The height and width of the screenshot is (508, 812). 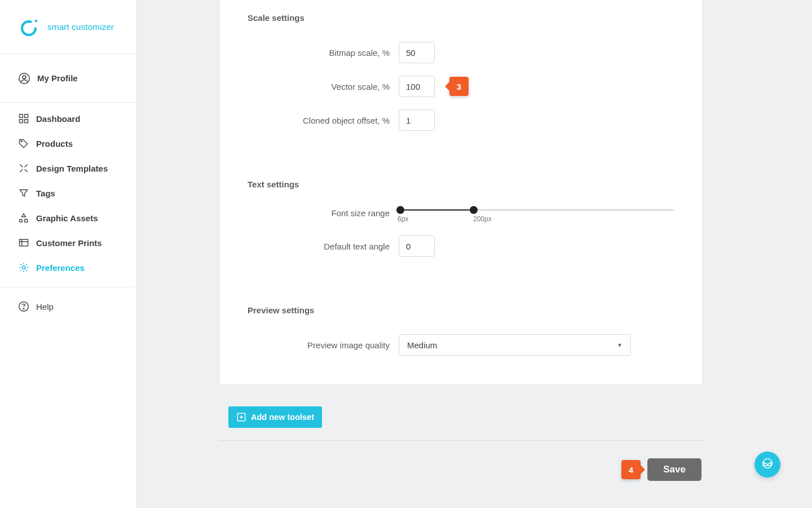 I want to click on brand-name: smart customizer, so click(x=81, y=27).